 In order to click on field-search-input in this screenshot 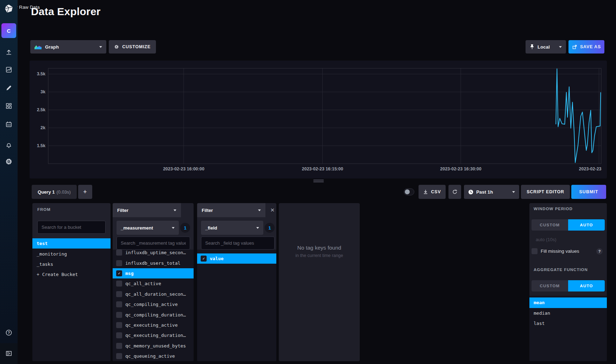, I will do `click(238, 243)`.